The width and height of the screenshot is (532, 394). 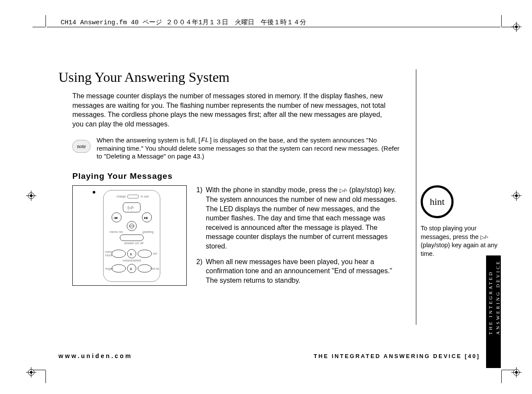 I want to click on section-tab-label: THE INTEGRATED ANSWERING DEVICE, so click(x=494, y=297).